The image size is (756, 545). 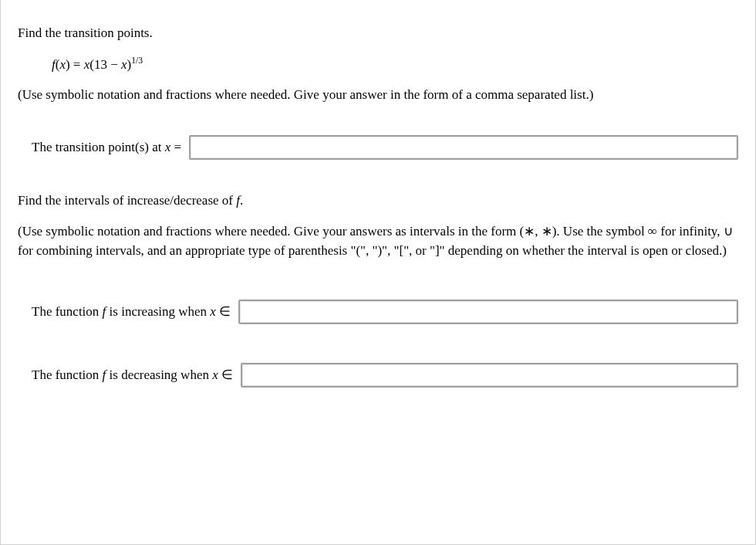 I want to click on formula-rhs-x2: x, so click(x=124, y=63).